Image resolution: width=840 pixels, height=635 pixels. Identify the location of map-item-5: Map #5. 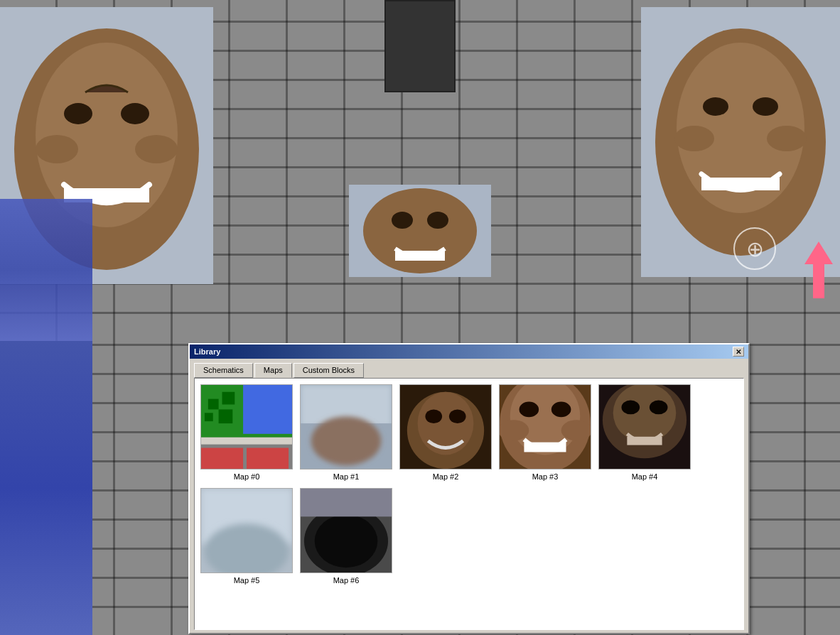
(247, 536).